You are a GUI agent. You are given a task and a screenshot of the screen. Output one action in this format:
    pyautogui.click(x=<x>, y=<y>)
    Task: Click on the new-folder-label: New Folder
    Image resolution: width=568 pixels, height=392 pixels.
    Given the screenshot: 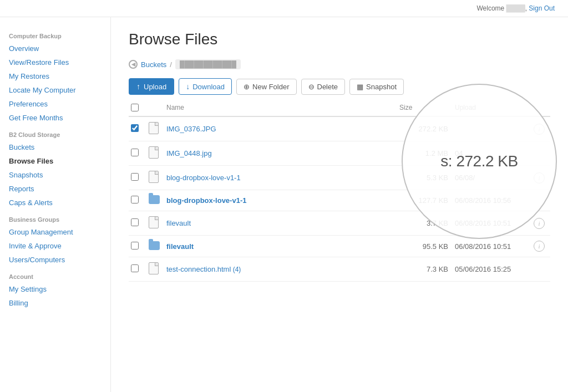 What is the action you would take?
    pyautogui.click(x=271, y=86)
    